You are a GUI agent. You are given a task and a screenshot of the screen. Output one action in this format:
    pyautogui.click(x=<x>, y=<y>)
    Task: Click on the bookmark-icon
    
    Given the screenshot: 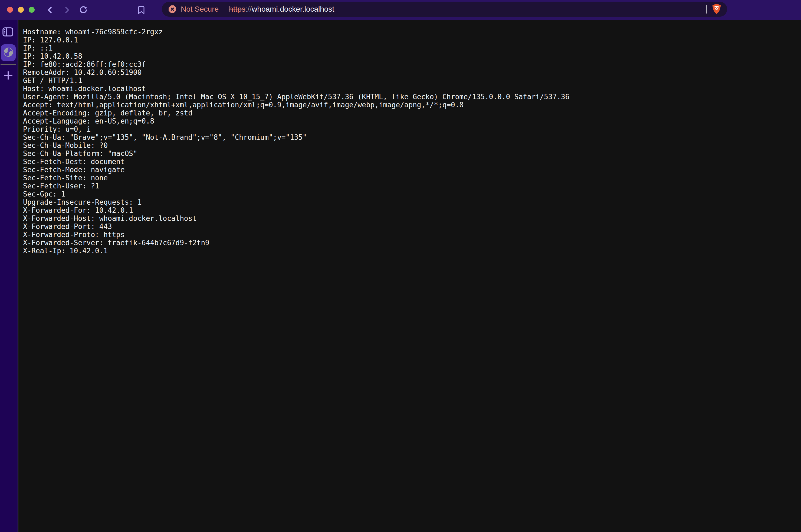 What is the action you would take?
    pyautogui.click(x=141, y=10)
    